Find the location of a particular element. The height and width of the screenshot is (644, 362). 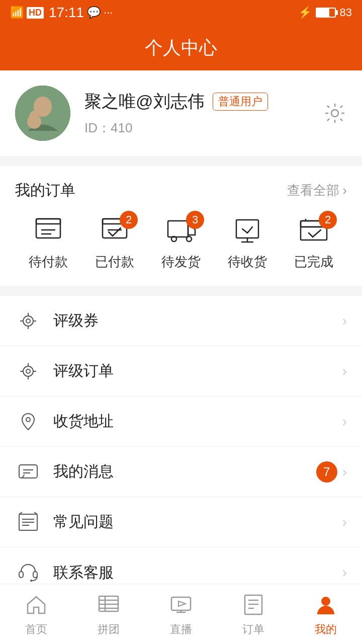

menu-label-rating-order: 评级订单 is located at coordinates (198, 371).